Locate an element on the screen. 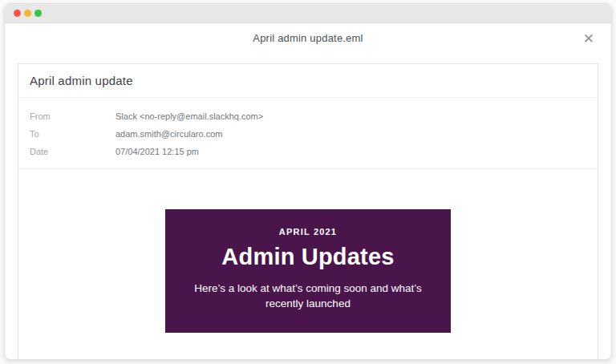  document-title-row: April admin update.eml ✕ is located at coordinates (308, 38).